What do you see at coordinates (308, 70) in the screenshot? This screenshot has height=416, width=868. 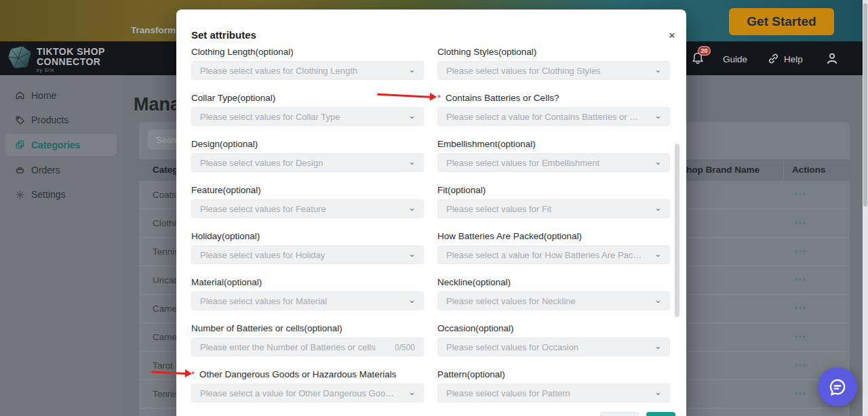 I see `select-clothing-length: Please select values for Clothing Length…` at bounding box center [308, 70].